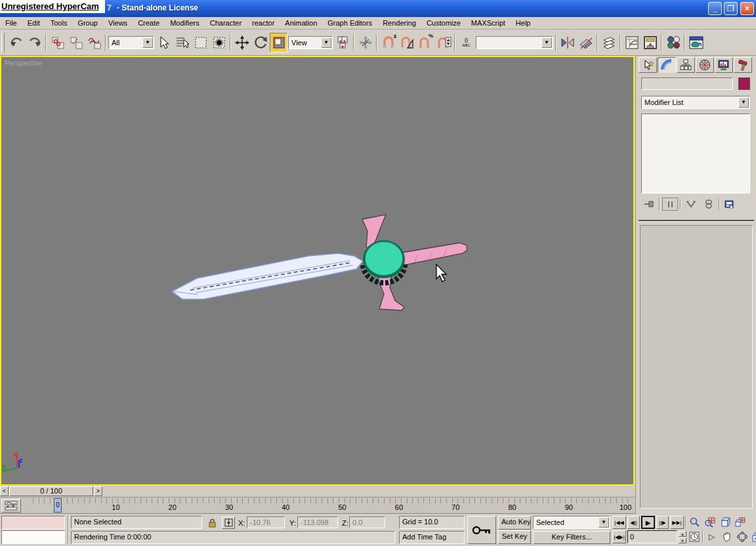 The image size is (756, 546). What do you see at coordinates (696, 154) in the screenshot?
I see `modifier-stack-list` at bounding box center [696, 154].